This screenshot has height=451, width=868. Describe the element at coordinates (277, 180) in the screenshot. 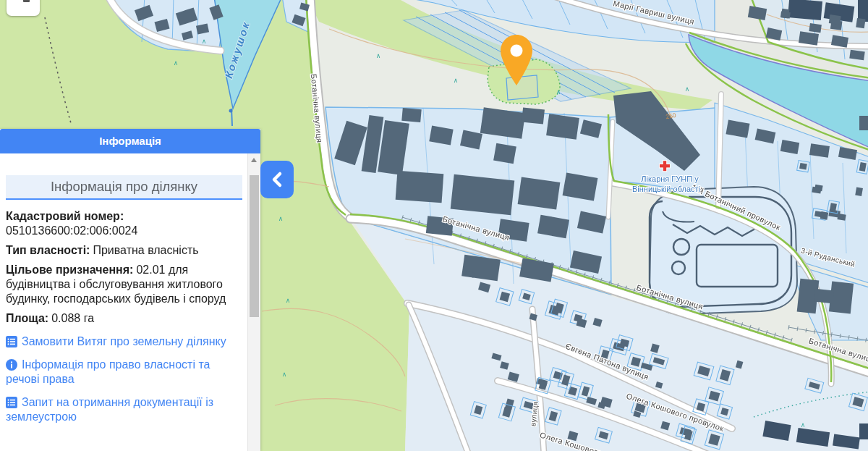

I see `chevron-left-icon` at that location.